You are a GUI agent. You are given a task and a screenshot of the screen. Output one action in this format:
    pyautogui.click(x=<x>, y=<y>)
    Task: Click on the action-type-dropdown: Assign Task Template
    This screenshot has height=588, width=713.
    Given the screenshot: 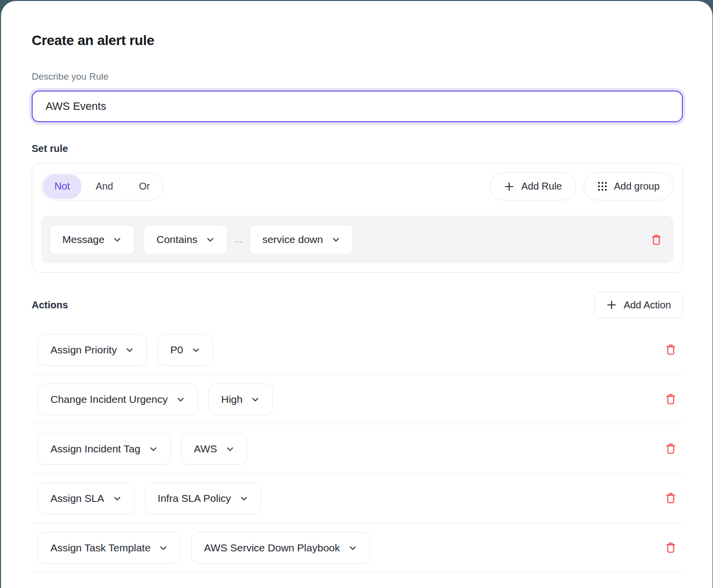 What is the action you would take?
    pyautogui.click(x=109, y=548)
    